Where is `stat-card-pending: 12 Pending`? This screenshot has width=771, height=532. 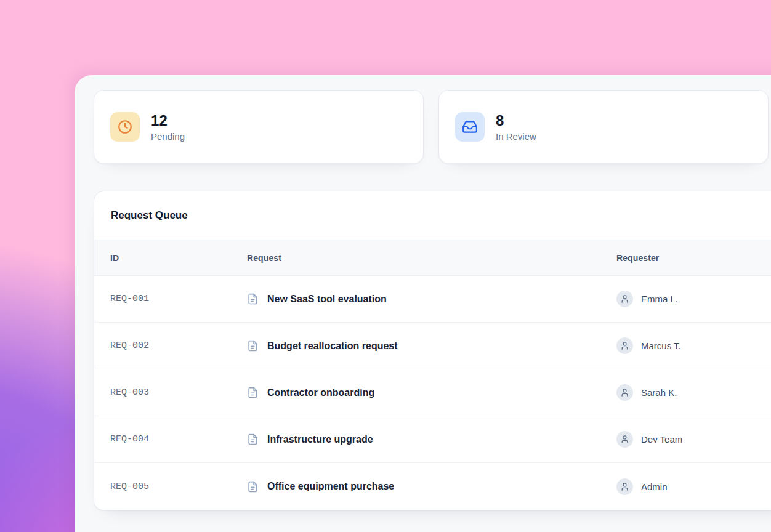 stat-card-pending: 12 Pending is located at coordinates (259, 127).